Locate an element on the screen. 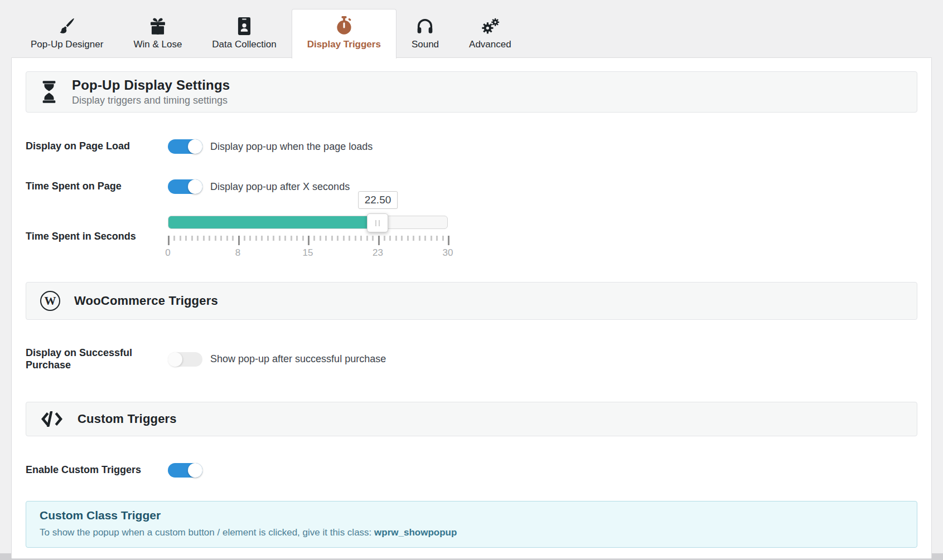  section-title: Pop-Up Display Settings is located at coordinates (151, 85).